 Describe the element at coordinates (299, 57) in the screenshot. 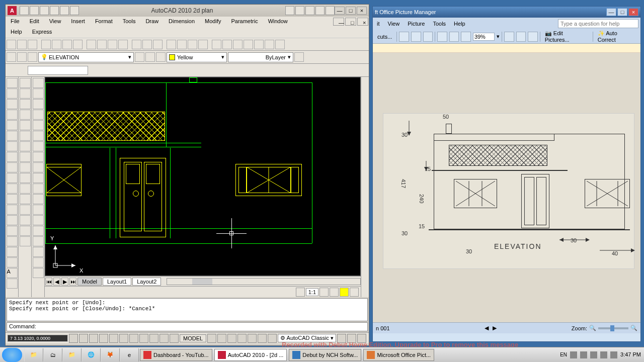

I see `lw-icon` at that location.